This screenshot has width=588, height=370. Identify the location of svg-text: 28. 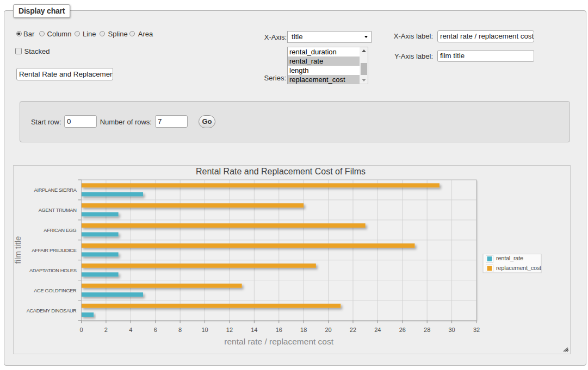
(427, 330).